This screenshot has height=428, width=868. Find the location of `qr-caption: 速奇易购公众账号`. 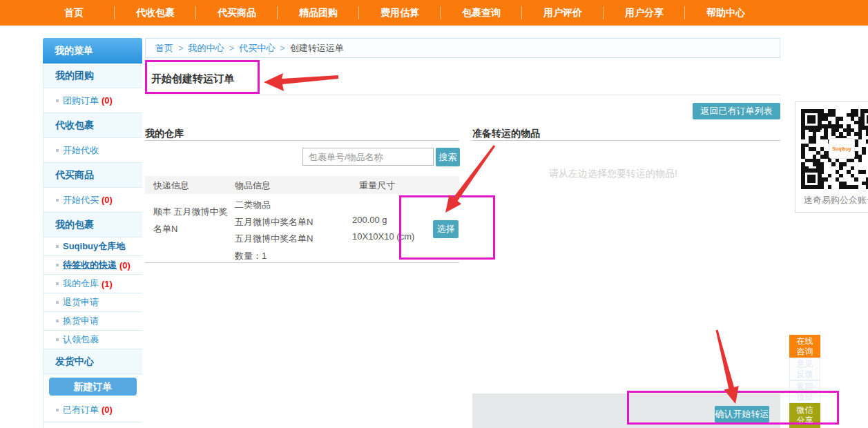

qr-caption: 速奇易购公众账号 is located at coordinates (836, 200).